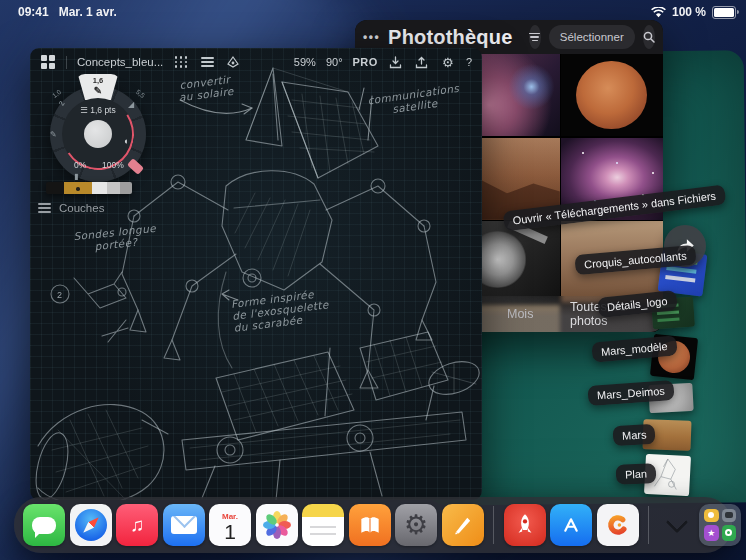 The width and height of the screenshot is (746, 560). I want to click on dock-app-photos, so click(277, 525).